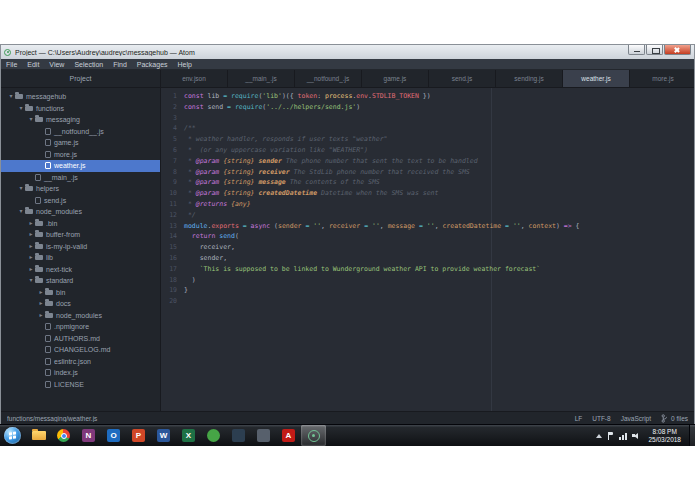 Image resolution: width=695 pixels, height=494 pixels. I want to click on tree-item-CHANGELOG.md: CHANGELOG.md, so click(80, 350).